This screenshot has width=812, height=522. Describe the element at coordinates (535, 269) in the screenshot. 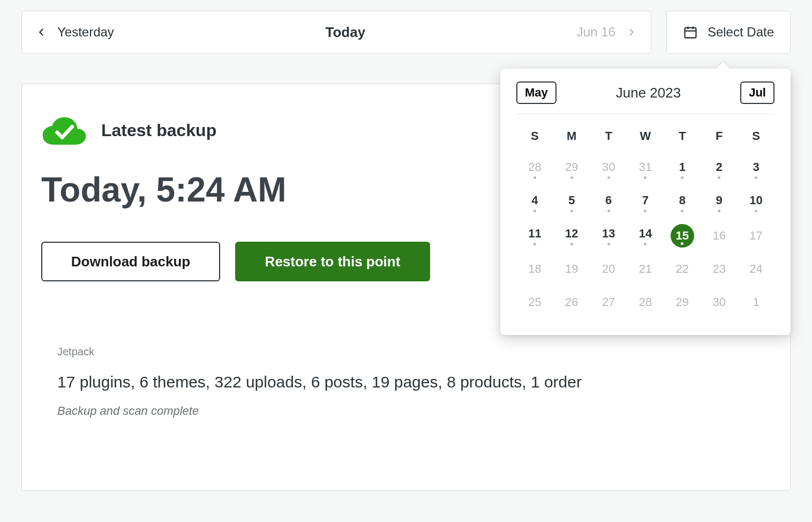

I see `calendar-day: 18` at that location.